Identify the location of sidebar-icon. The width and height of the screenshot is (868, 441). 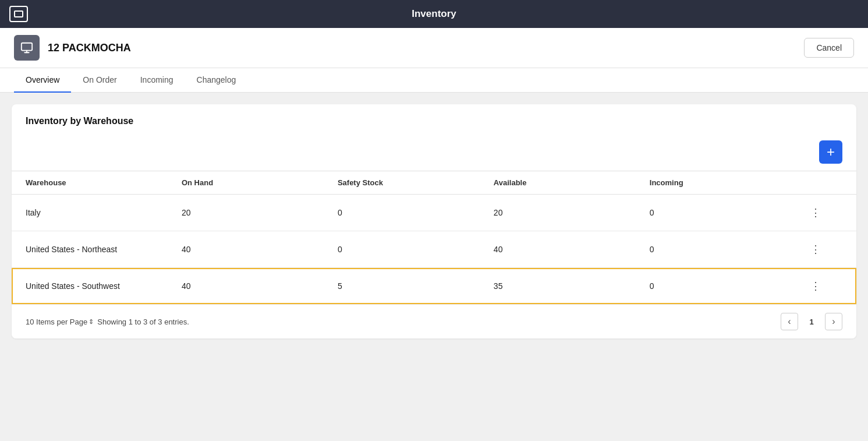
(19, 14).